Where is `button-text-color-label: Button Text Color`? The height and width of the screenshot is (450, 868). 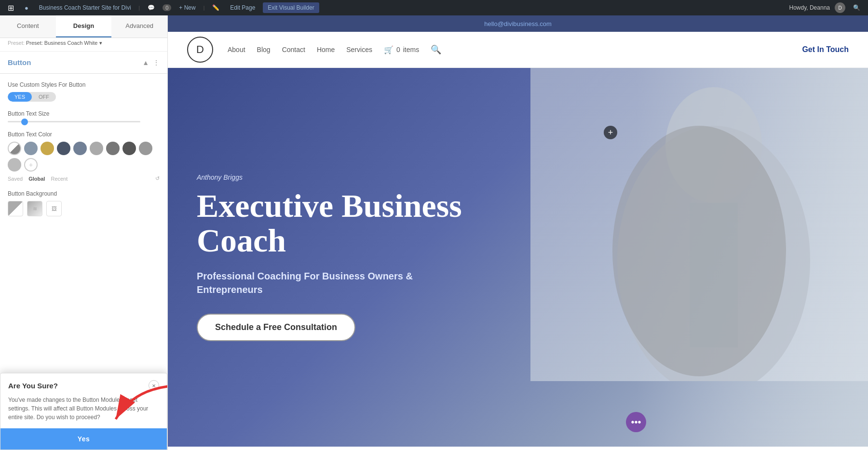
button-text-color-label: Button Text Color is located at coordinates (84, 134).